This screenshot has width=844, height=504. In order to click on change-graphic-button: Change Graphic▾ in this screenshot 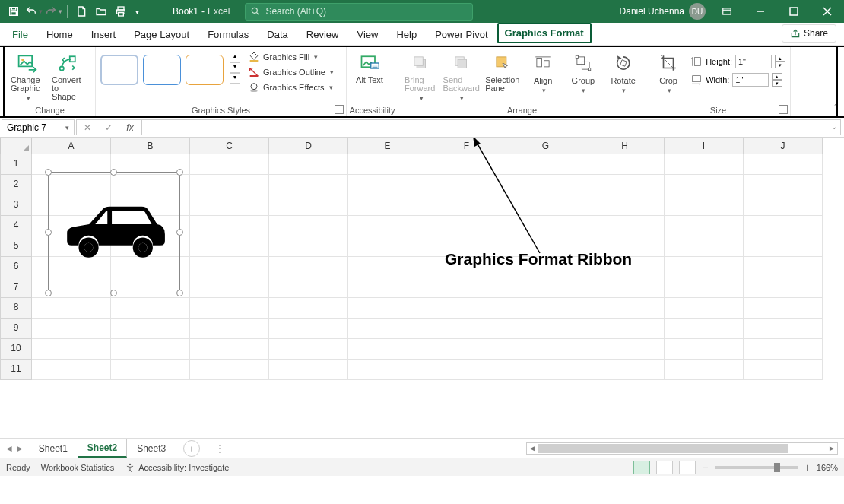, I will do `click(27, 77)`.